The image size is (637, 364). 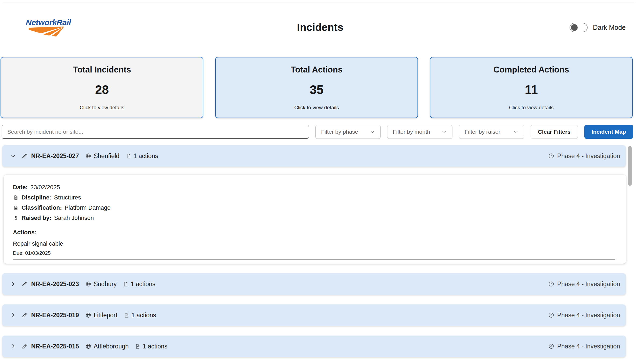 What do you see at coordinates (111, 346) in the screenshot?
I see `incident-site: Attleborough` at bounding box center [111, 346].